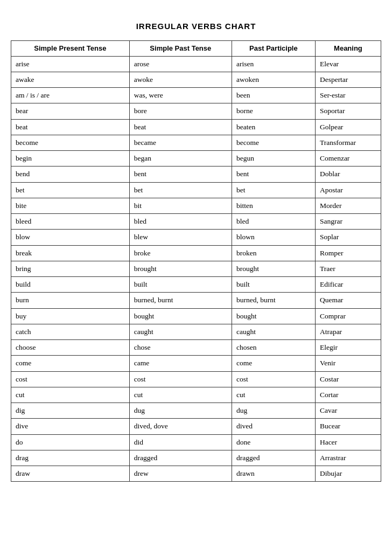 This screenshot has height=555, width=392. Describe the element at coordinates (180, 474) in the screenshot. I see `table-cell: drew` at that location.